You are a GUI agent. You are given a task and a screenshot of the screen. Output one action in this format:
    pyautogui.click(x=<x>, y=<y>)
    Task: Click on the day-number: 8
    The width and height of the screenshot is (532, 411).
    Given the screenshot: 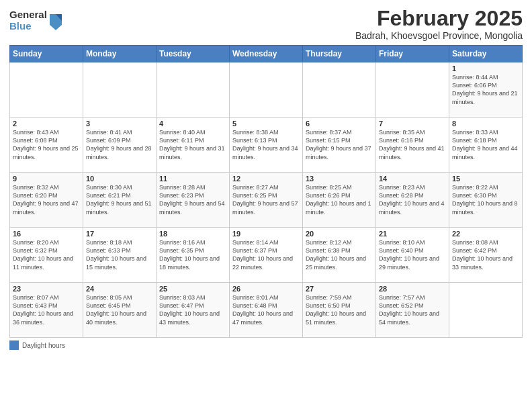 What is the action you would take?
    pyautogui.click(x=486, y=124)
    